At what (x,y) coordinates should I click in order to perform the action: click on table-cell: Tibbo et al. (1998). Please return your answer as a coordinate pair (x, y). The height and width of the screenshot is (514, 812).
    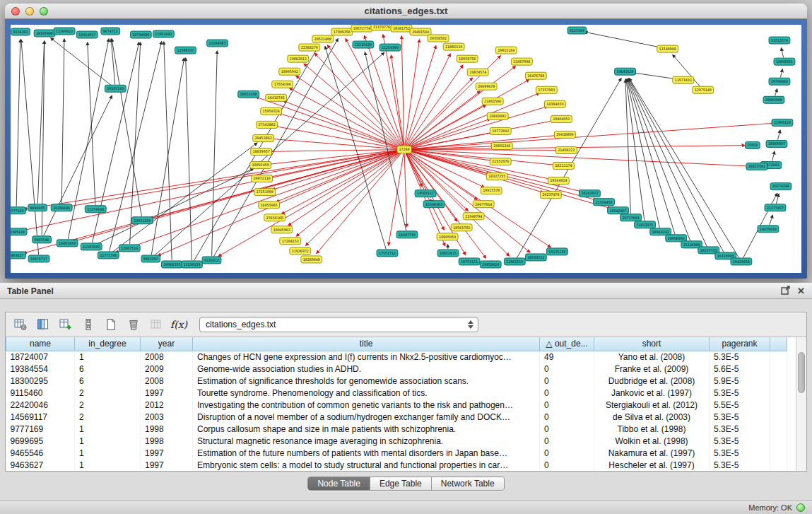
    Looking at the image, I should click on (652, 428).